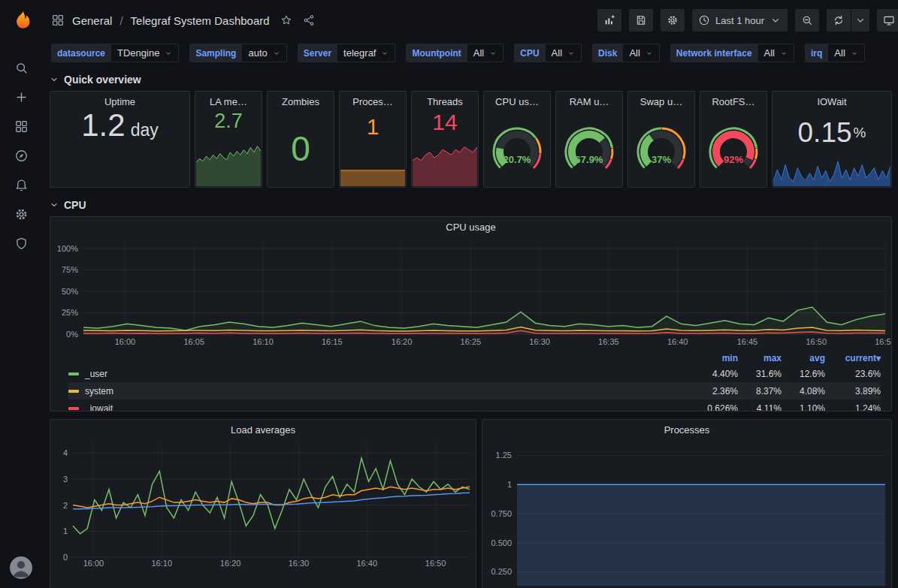 Image resolution: width=898 pixels, height=588 pixels. I want to click on panel-processes-chart: Processes 0.2500.5000.75011.25, so click(687, 503).